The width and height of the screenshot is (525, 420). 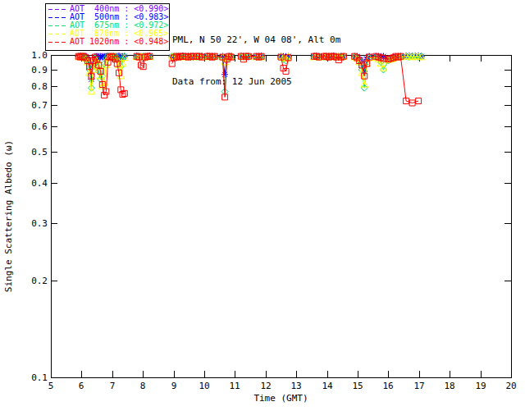 I want to click on y-tick-label: 1.0, so click(x=39, y=56).